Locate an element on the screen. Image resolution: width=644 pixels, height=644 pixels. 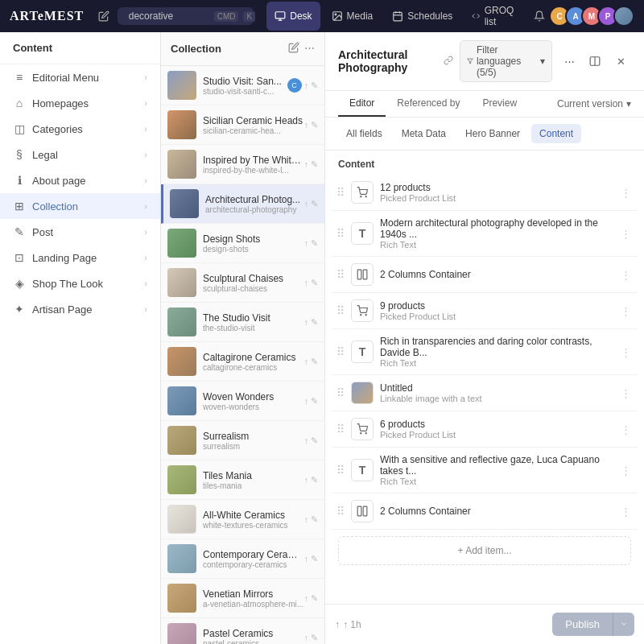
collection-more-icon: ⋯ is located at coordinates (309, 48).